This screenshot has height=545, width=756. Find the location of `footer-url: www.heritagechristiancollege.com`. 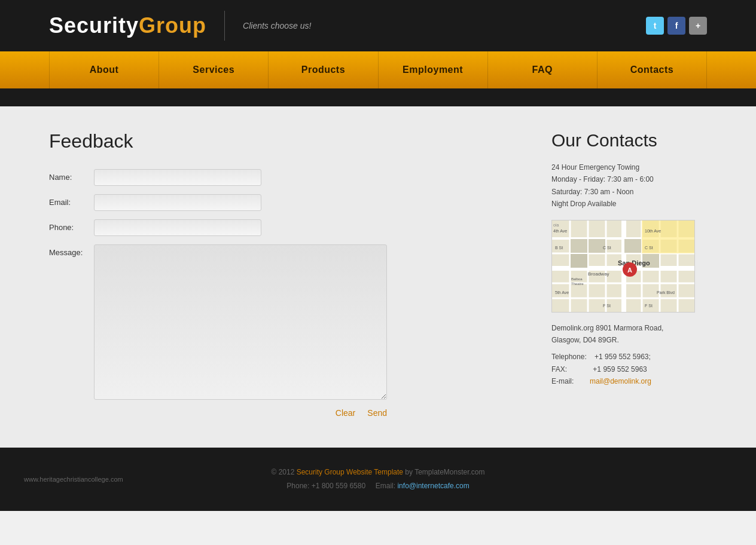

footer-url: www.heritagechristiancollege.com is located at coordinates (74, 479).